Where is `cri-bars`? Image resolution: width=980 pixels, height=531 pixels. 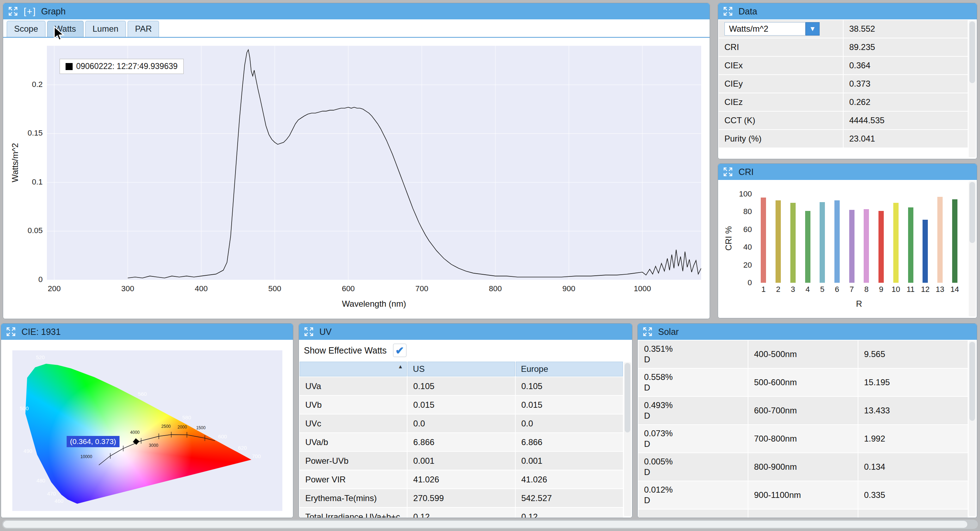
cri-bars is located at coordinates (859, 238).